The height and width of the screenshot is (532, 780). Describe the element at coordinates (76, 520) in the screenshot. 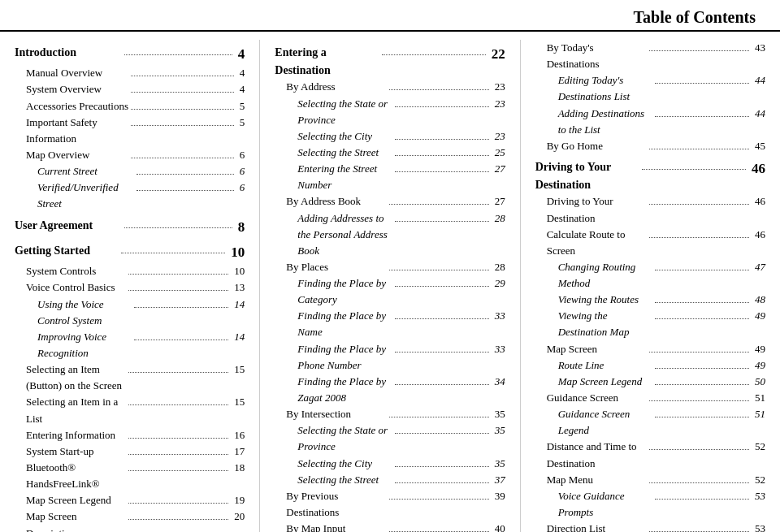

I see `toc-entry-label: Map Screen Description` at that location.